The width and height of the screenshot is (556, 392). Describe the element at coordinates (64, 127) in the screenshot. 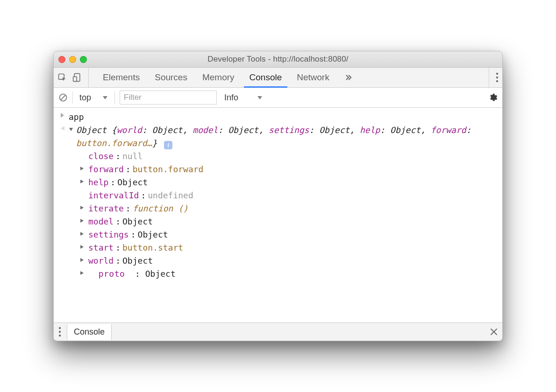

I see `result-arrow-icon` at that location.